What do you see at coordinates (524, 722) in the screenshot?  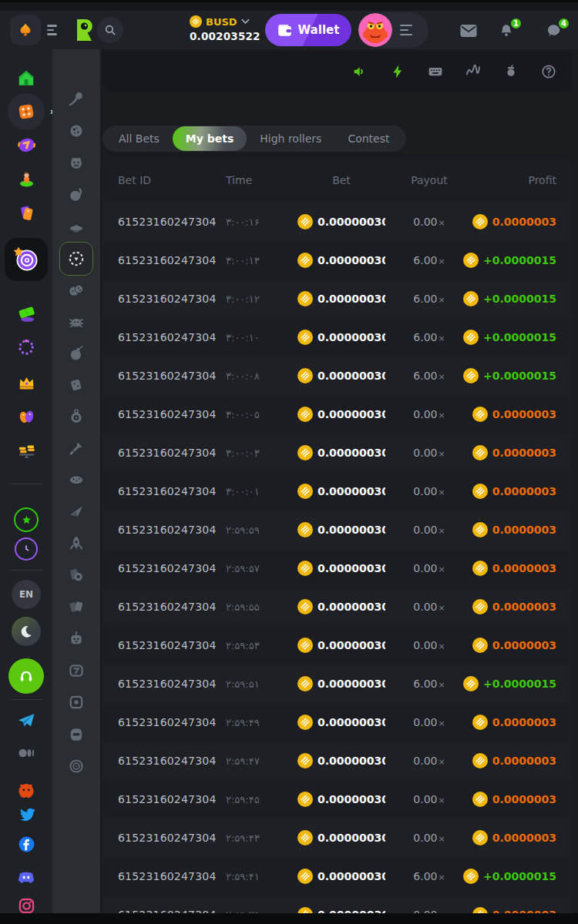 I see `profit-amount: 0.0000003` at bounding box center [524, 722].